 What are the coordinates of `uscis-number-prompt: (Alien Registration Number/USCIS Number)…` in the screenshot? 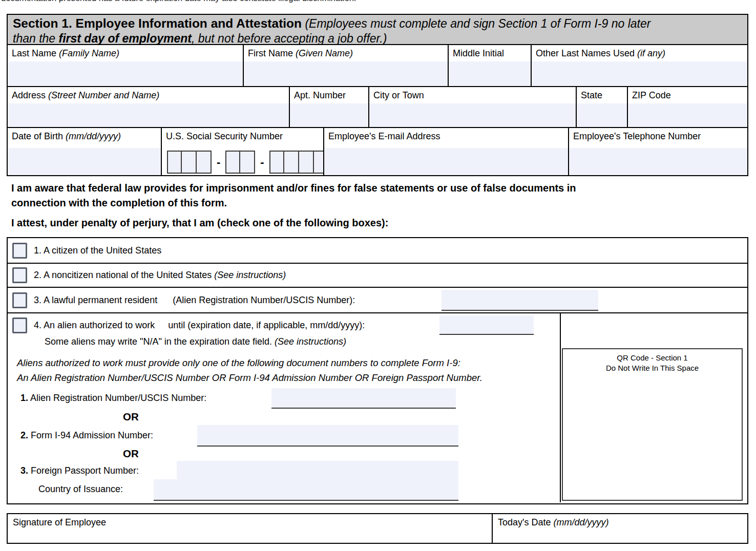 It's located at (264, 300).